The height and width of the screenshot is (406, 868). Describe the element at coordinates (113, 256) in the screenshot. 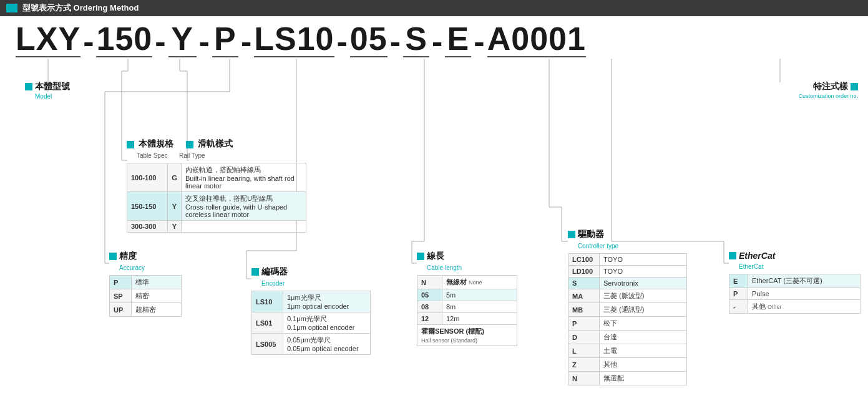

I see `accuracy-bullet` at that location.